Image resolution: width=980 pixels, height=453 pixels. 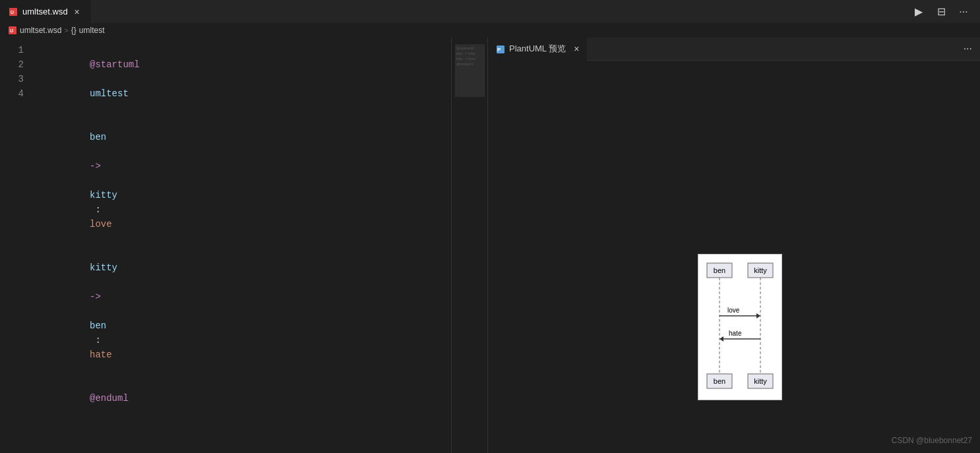 I want to click on tab-bar: U umltset.wsd × ▶ ⊟ ···, so click(x=490, y=12).